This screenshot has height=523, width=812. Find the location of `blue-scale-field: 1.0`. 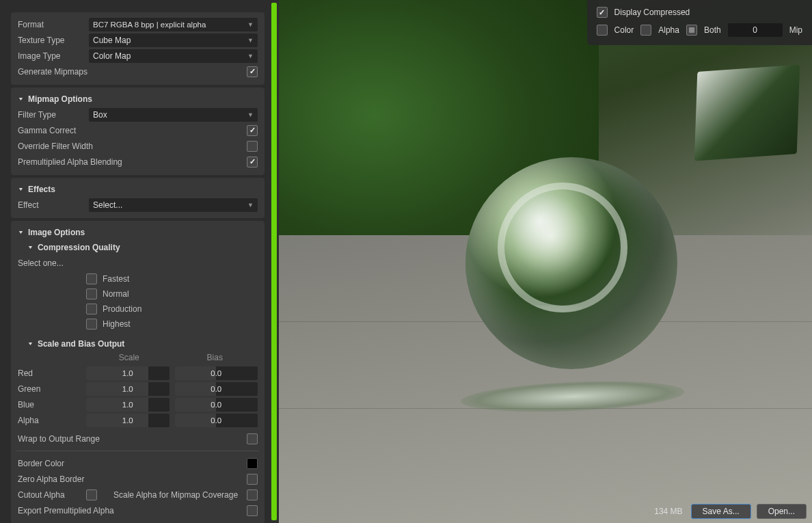

blue-scale-field: 1.0 is located at coordinates (128, 405).